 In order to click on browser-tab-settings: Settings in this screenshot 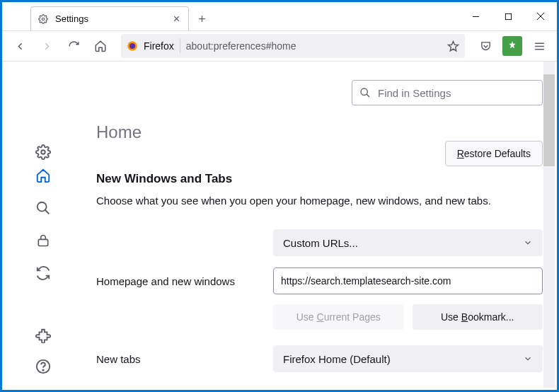, I will do `click(110, 18)`.